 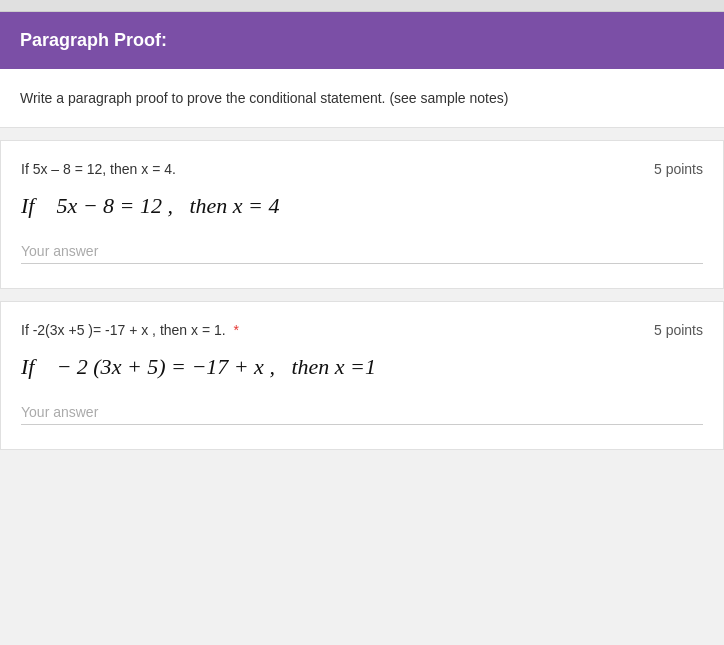 What do you see at coordinates (328, 169) in the screenshot?
I see `question-text-1: If 5x – 8 = 12, then x = 4.` at bounding box center [328, 169].